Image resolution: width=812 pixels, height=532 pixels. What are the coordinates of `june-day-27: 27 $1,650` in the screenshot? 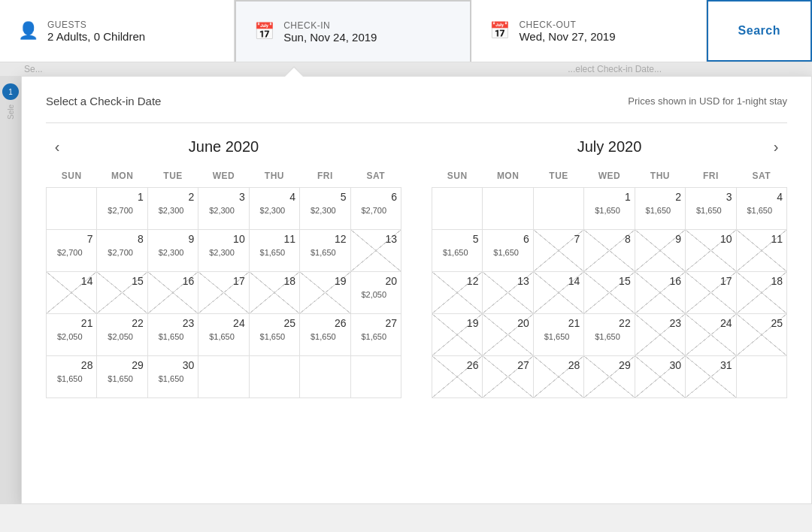 It's located at (376, 335).